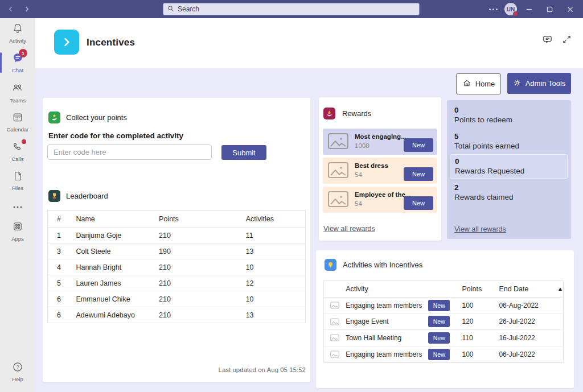  What do you see at coordinates (18, 239) in the screenshot?
I see `sidebar-label-apps: Apps` at bounding box center [18, 239].